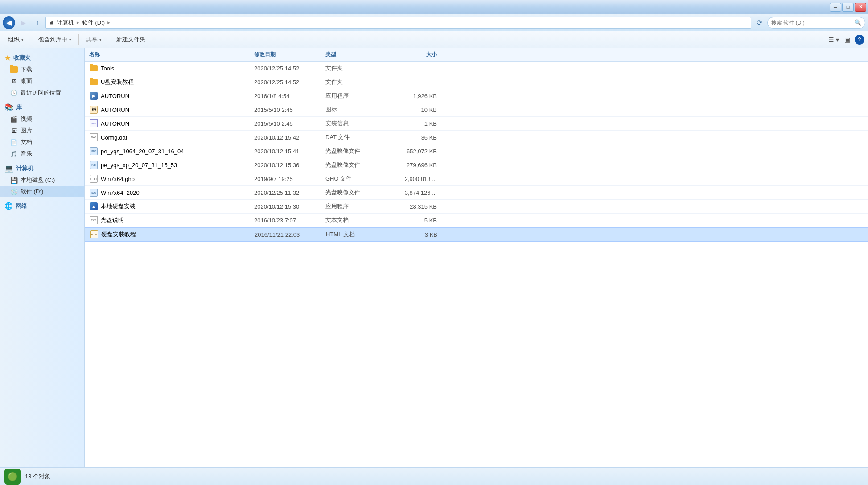 The image size is (868, 485). What do you see at coordinates (42, 180) in the screenshot?
I see `sidebar-section-computer: 💻 计算机 💾 本地磁盘 (C:) 💿 软件 (D:)` at bounding box center [42, 180].